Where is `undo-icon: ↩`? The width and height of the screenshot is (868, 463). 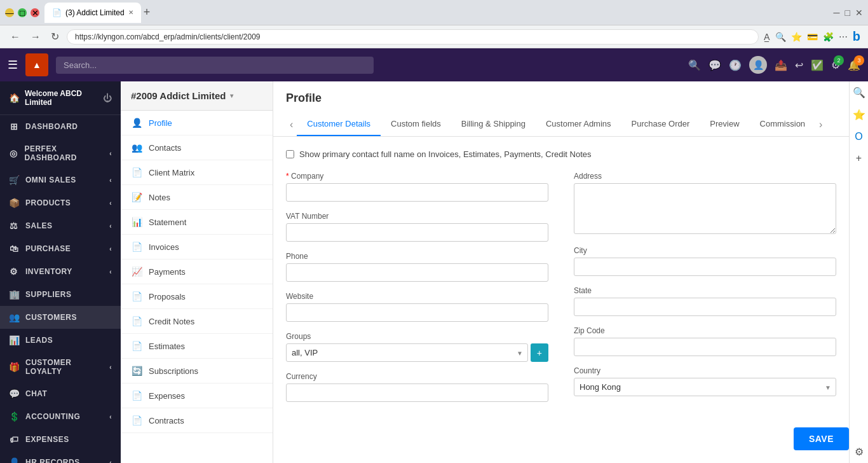 undo-icon: ↩ is located at coordinates (799, 65).